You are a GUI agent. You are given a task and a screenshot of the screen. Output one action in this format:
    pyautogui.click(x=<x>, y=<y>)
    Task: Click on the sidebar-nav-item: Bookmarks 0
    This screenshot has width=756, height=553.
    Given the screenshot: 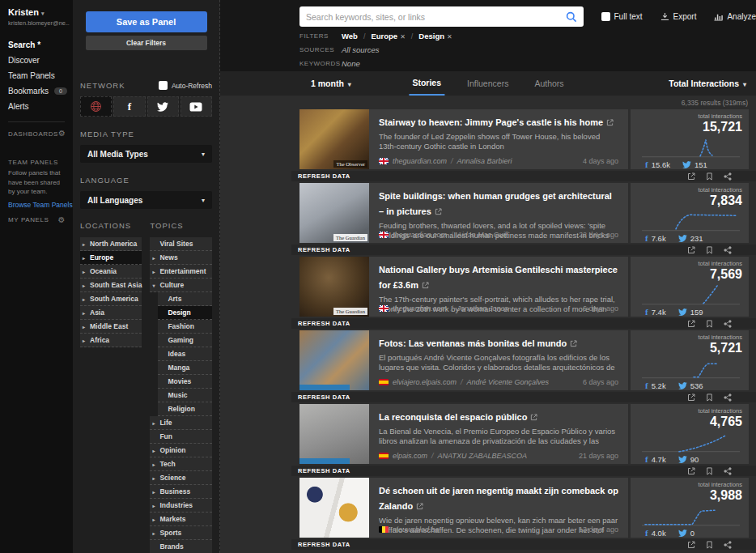 What is the action you would take?
    pyautogui.click(x=40, y=91)
    